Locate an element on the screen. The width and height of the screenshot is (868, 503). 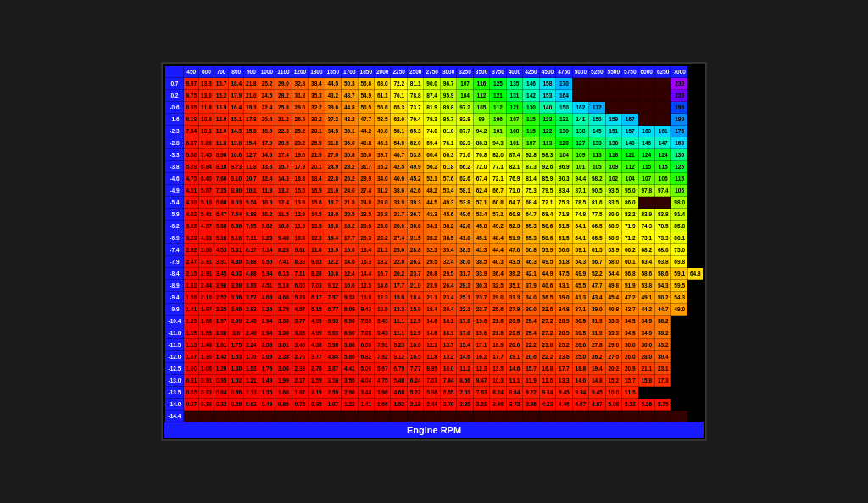
data-cell: 70.1 is located at coordinates (398, 96).